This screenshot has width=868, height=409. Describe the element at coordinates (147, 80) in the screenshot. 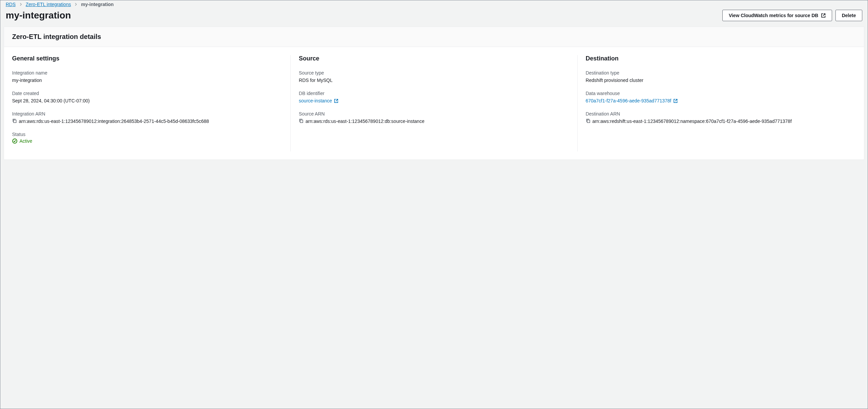

I see `integration-name-value: my-integration` at that location.